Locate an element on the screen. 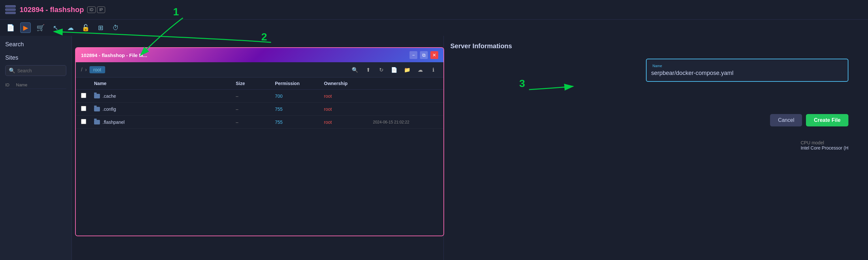 Image resolution: width=868 pixels, height=260 pixels. name-input-value: serpbear/docker-compose.yaml is located at coordinates (747, 73).